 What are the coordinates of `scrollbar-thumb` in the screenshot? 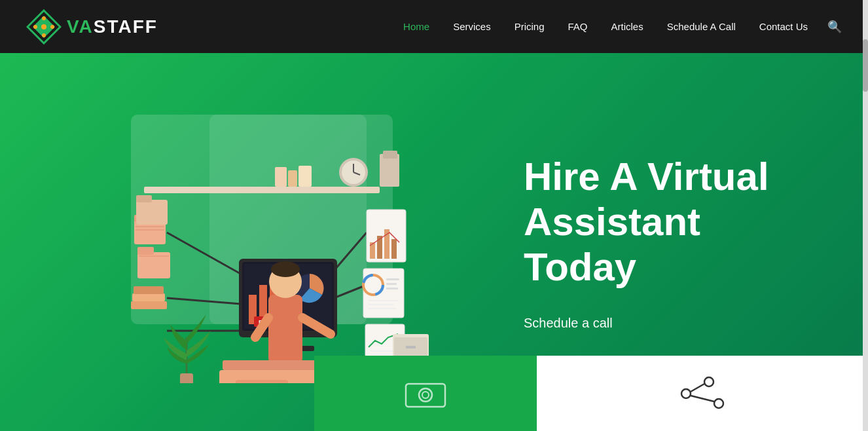 It's located at (865, 66).